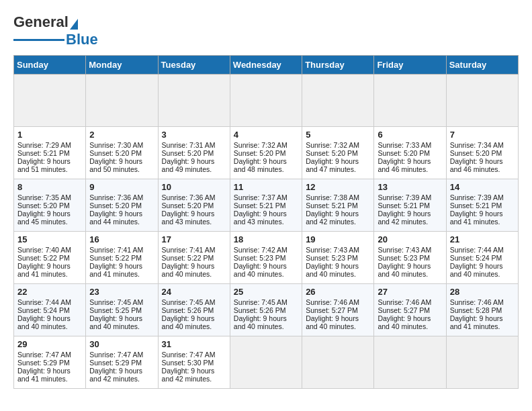 The width and height of the screenshot is (532, 411). Describe the element at coordinates (482, 187) in the screenshot. I see `day-number: 14` at that location.